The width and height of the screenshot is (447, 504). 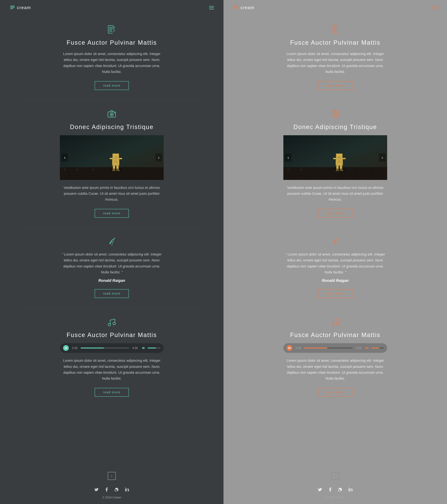 What do you see at coordinates (335, 489) in the screenshot?
I see `light-social-icons` at bounding box center [335, 489].